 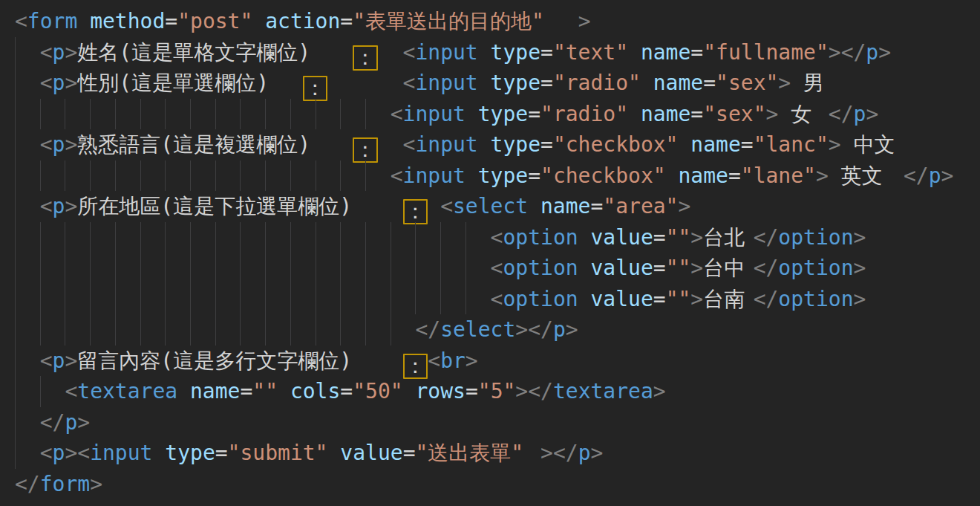 I want to click on code-token-string: "送出表單", so click(x=478, y=453).